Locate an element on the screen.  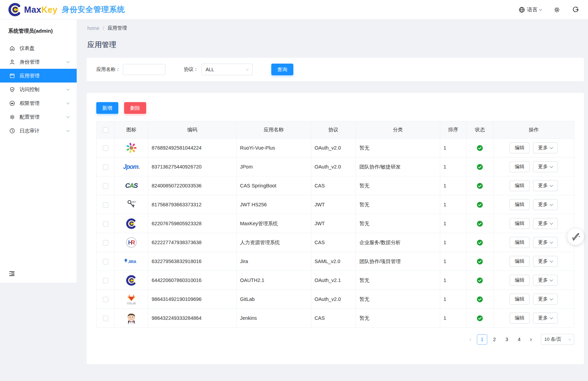
app-icon-maxkey is located at coordinates (131, 224).